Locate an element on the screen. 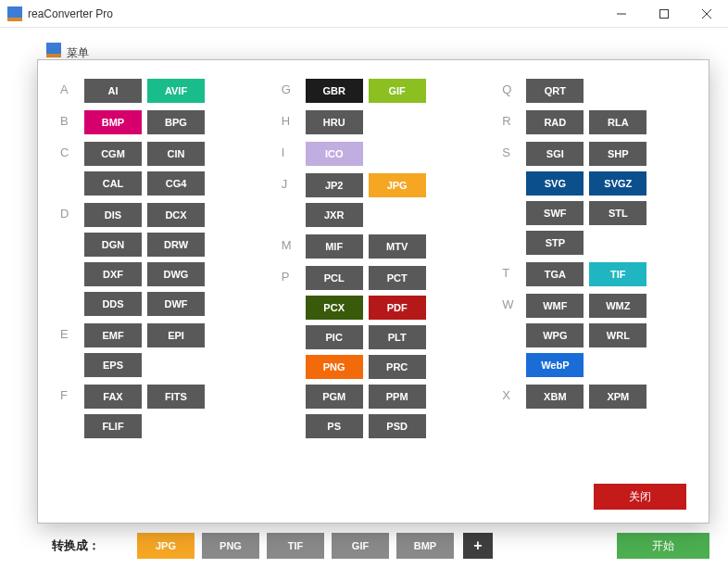 The image size is (728, 568). format-wmf: WMF is located at coordinates (555, 306).